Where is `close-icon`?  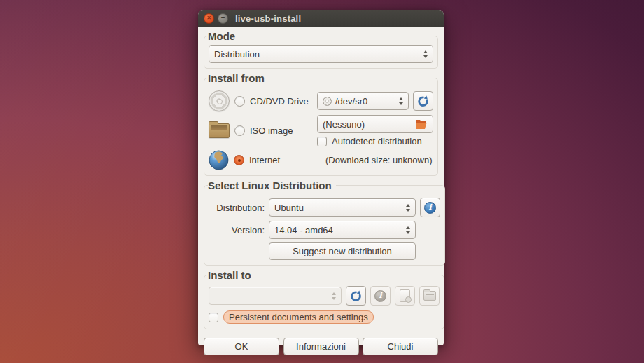
close-icon is located at coordinates (209, 18).